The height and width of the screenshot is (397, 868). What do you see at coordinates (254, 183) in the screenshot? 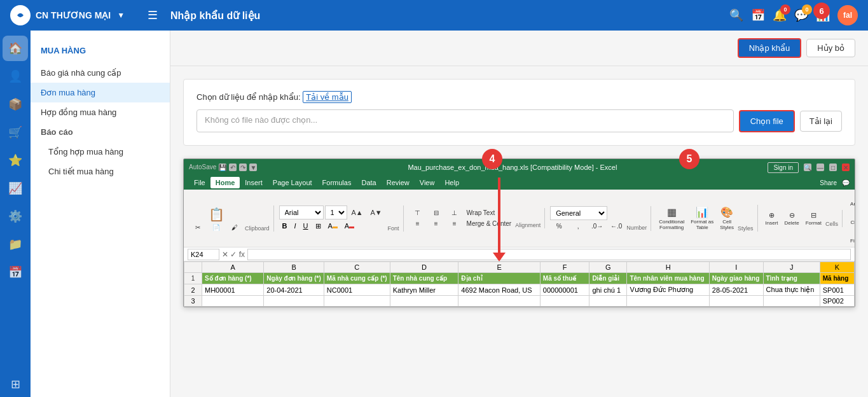
I see `excel-menu-insert: Insert` at bounding box center [254, 183].